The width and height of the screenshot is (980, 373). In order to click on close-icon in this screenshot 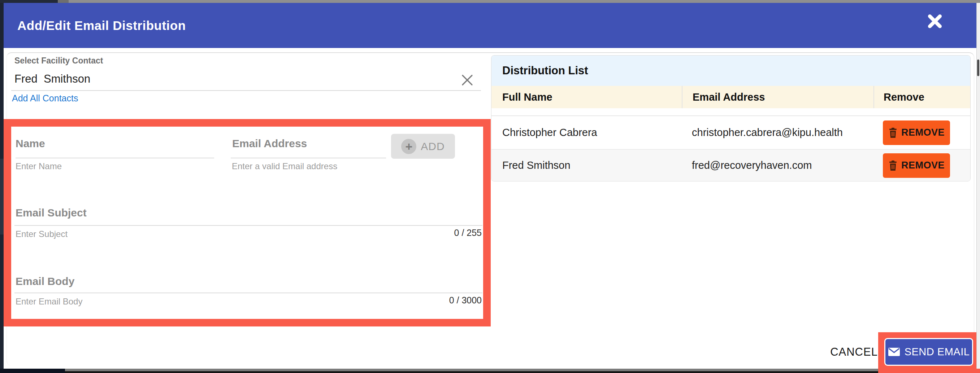, I will do `click(935, 21)`.